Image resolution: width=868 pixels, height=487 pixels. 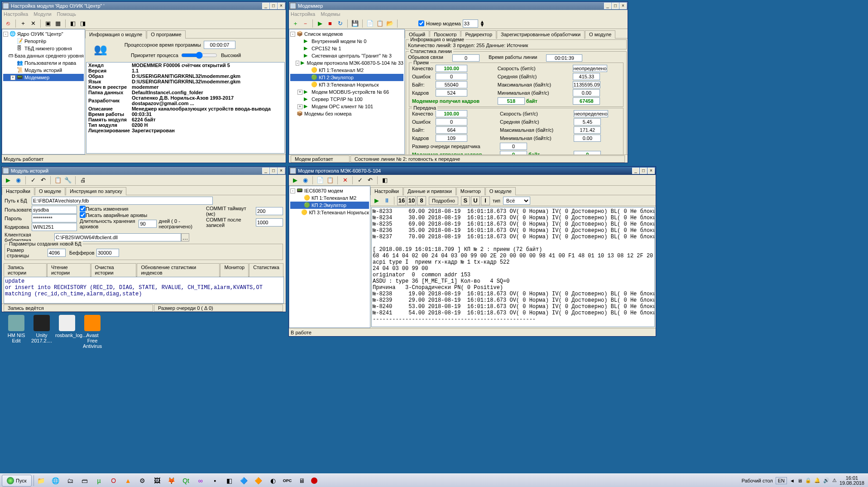 What do you see at coordinates (215, 481) in the screenshot?
I see `terminal-icon: ▪` at bounding box center [215, 481].